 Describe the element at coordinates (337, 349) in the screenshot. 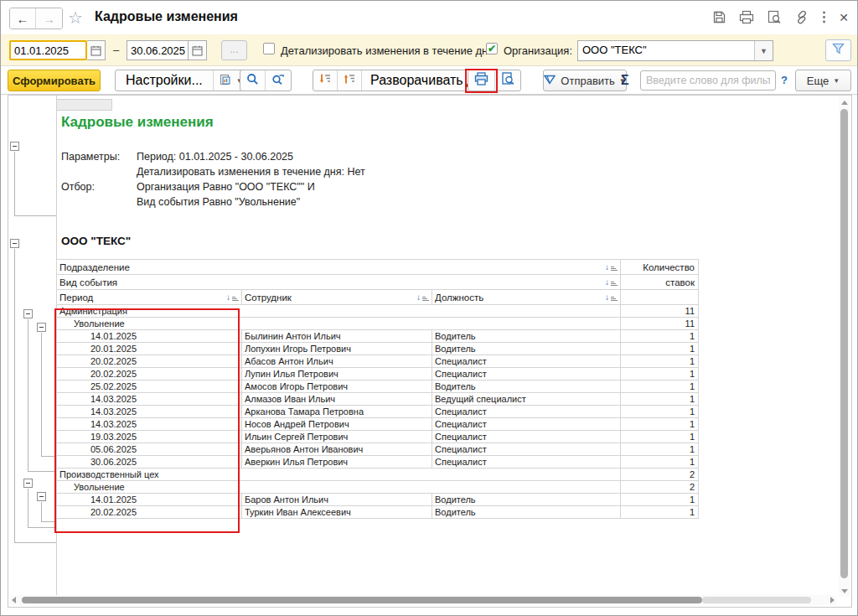

I see `cell-employee: Лопухин Игорь Петрович` at that location.